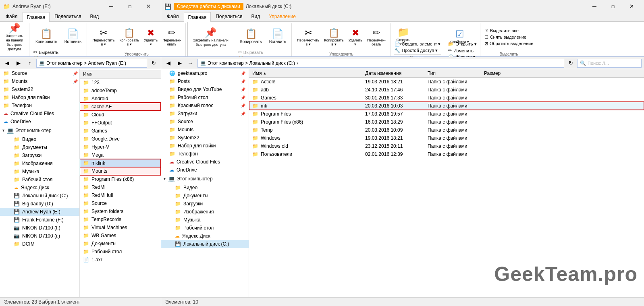 This screenshot has width=644, height=306. Describe the element at coordinates (381, 63) in the screenshot. I see `address-path-right: 💻 Этот компьютер > Локальный диск (C:) ›` at that location.